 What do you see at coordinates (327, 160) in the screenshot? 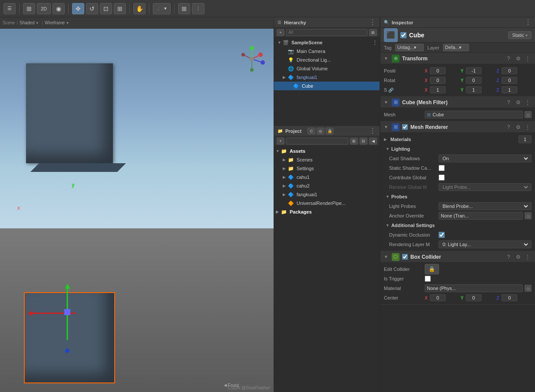
I see `proj-item-scenes: ▶ 📁 Scenes` at bounding box center [327, 160].